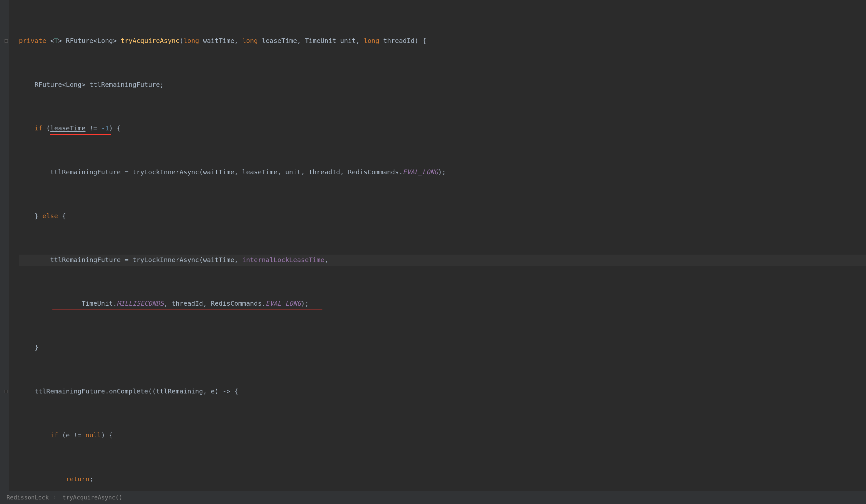 The width and height of the screenshot is (866, 504). I want to click on var: ttlRemainingFuture, so click(125, 85).